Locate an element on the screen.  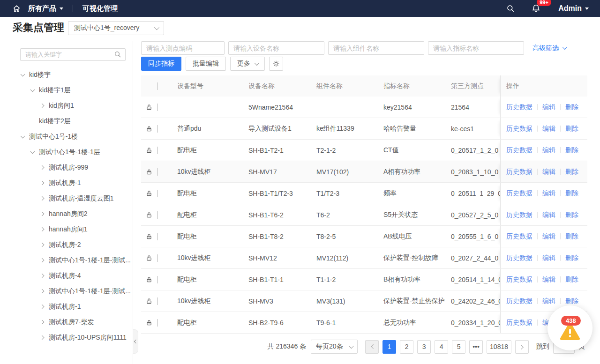
tree-item: hannah房间1 is located at coordinates (73, 230).